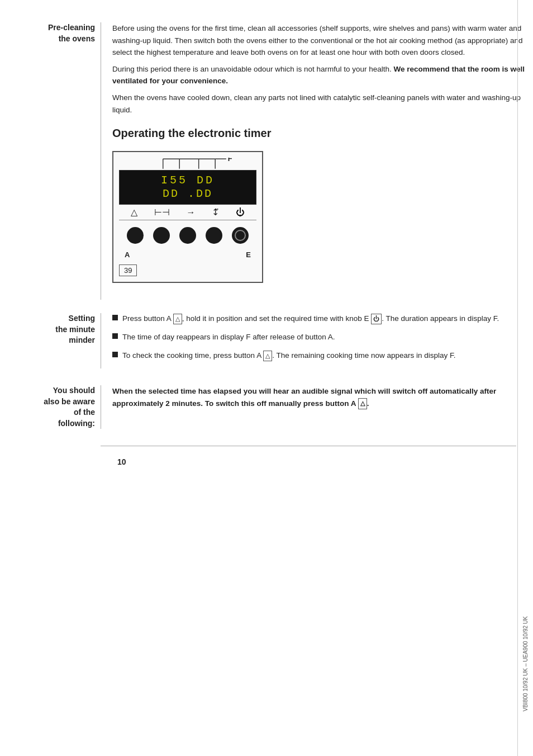 The width and height of the screenshot is (533, 756). What do you see at coordinates (320, 40) in the screenshot?
I see `pre-cleaning-p1: Before using the ovens for the first tim…` at bounding box center [320, 40].